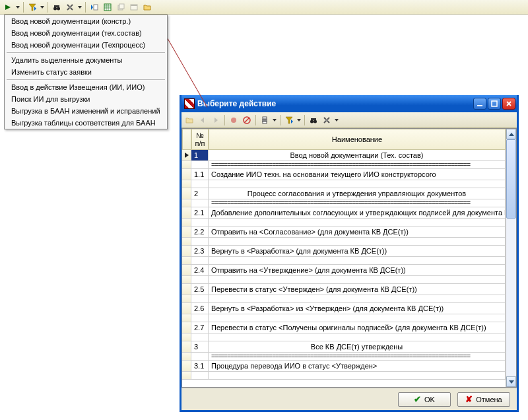  Describe the element at coordinates (357, 289) in the screenshot. I see `row-title: Перевести в статус <Утвержден> (для доку…` at that location.